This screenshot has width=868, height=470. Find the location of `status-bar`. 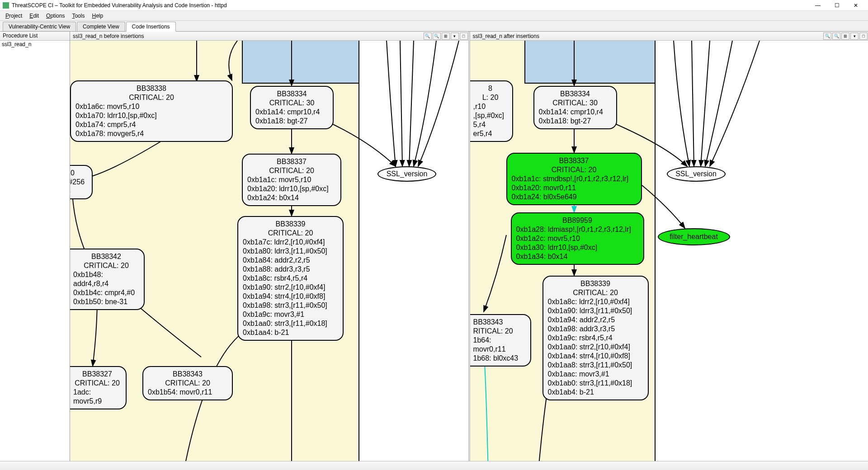

status-bar is located at coordinates (434, 465).